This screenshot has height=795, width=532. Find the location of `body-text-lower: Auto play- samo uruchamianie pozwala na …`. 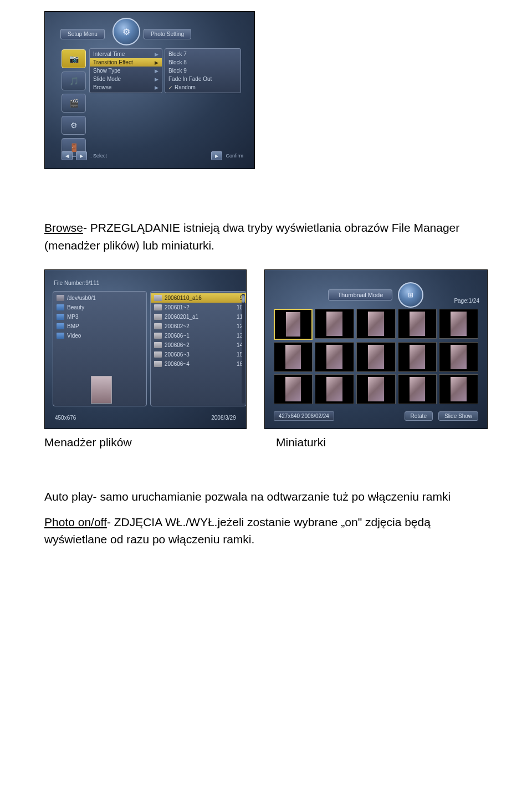

body-text-lower: Auto play- samo uruchamianie pozwala na … is located at coordinates (266, 518).